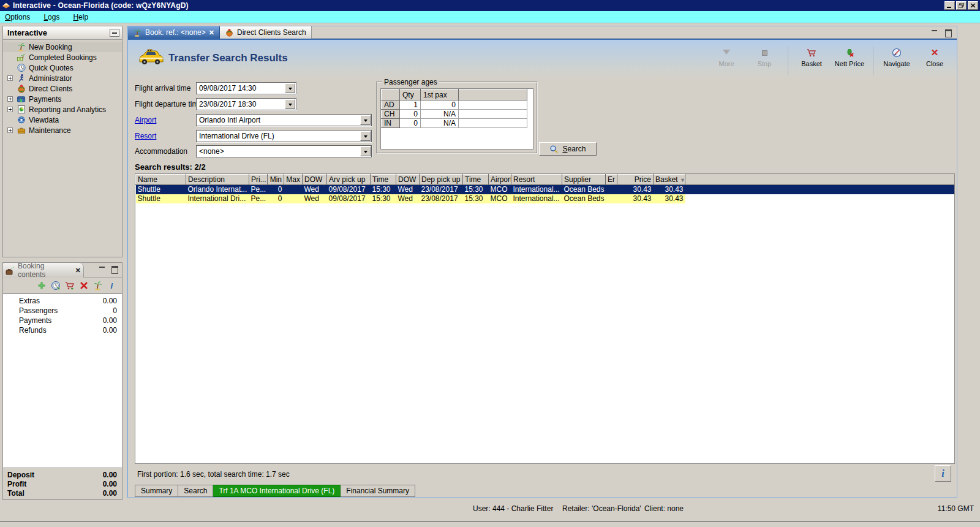 This screenshot has width=980, height=527. What do you see at coordinates (70, 286) in the screenshot?
I see `basket-add-icon` at bounding box center [70, 286].